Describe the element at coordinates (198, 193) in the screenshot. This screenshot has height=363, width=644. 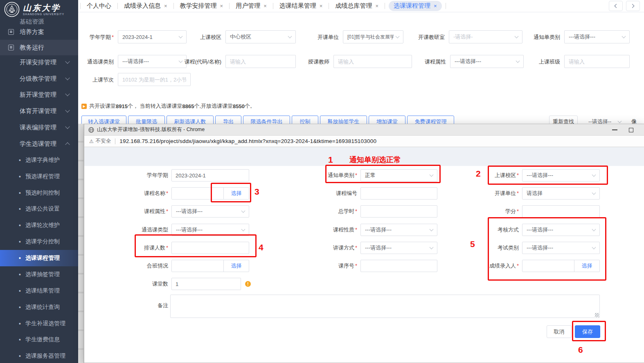
I see `course-name-input` at that location.